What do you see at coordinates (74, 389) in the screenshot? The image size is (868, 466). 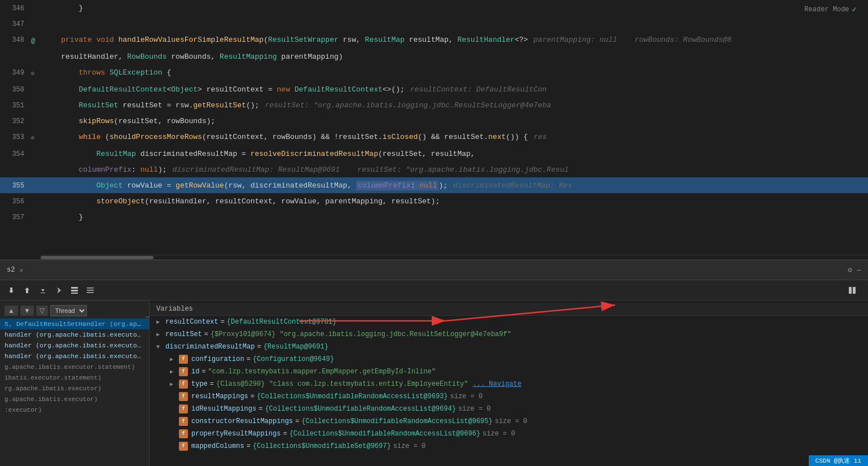 I see `stack-item-6: rg.apache.ibatis.executor)` at bounding box center [74, 389].